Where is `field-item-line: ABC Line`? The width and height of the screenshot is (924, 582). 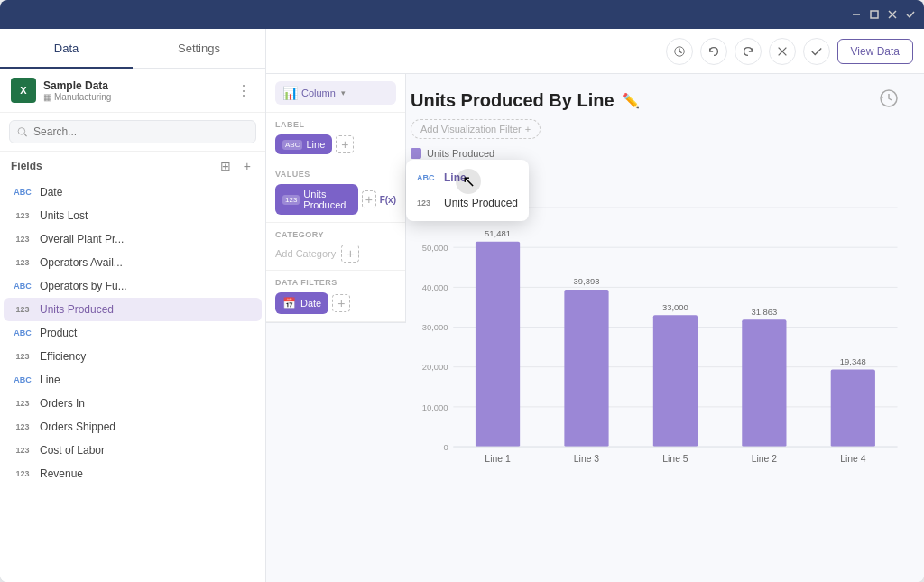 field-item-line: ABC Line is located at coordinates (133, 380).